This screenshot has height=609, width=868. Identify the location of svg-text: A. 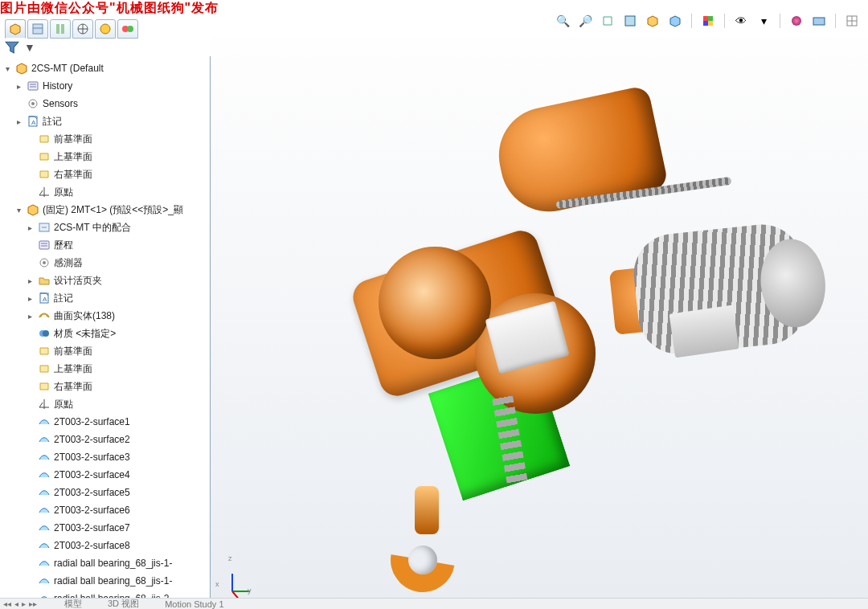
(34, 122).